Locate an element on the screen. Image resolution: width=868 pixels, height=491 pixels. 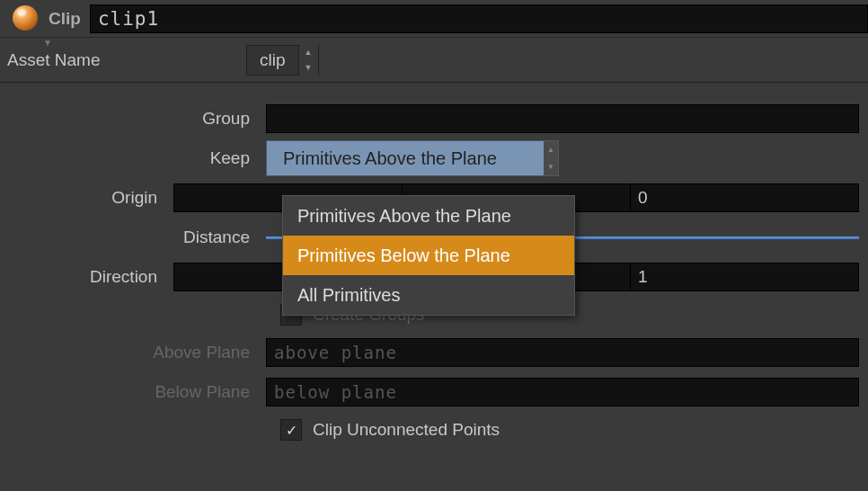
origin-z-input is located at coordinates (745, 198).